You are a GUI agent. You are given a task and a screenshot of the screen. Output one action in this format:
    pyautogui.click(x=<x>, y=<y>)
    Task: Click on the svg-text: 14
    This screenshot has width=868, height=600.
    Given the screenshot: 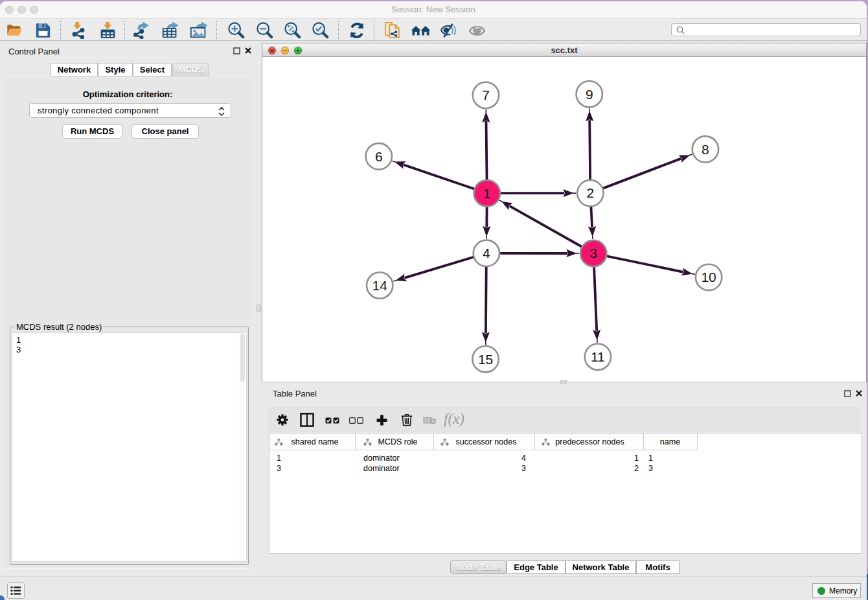 What is the action you would take?
    pyautogui.click(x=380, y=285)
    